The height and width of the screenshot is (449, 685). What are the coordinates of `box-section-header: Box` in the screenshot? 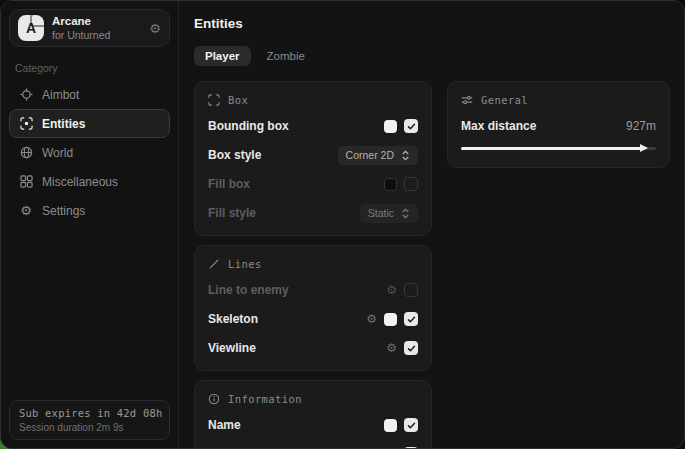 It's located at (313, 100).